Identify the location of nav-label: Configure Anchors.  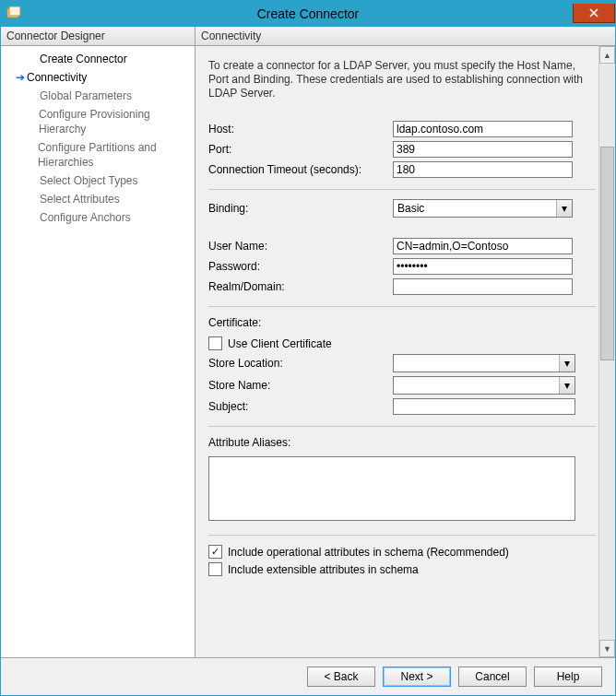
(85, 218).